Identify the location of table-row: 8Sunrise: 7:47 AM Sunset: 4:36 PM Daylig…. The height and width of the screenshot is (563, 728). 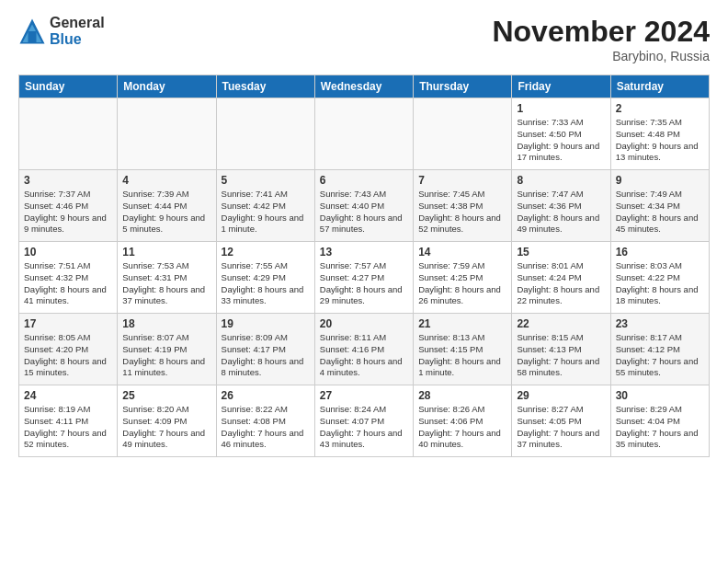
(561, 206).